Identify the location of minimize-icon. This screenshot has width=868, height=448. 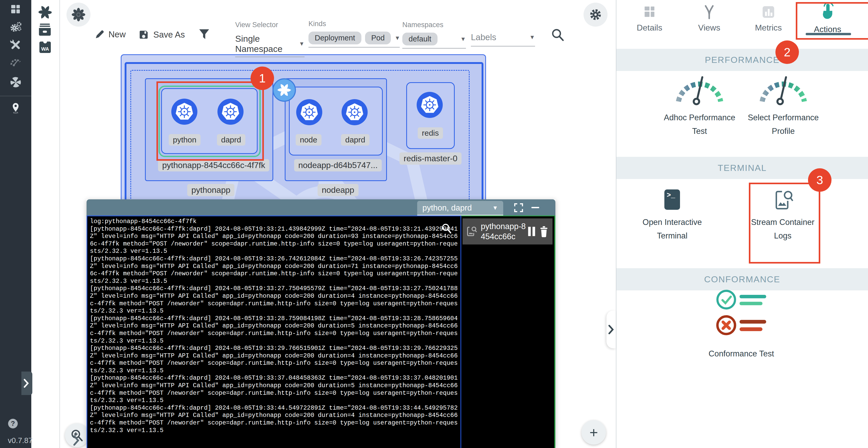
(535, 208).